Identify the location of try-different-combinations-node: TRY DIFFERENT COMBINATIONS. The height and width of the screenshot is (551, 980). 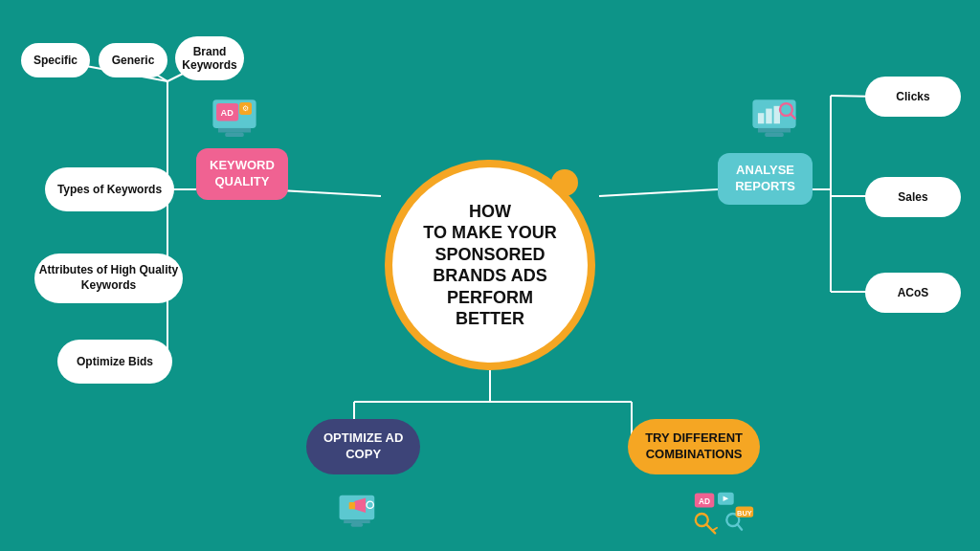
(694, 447).